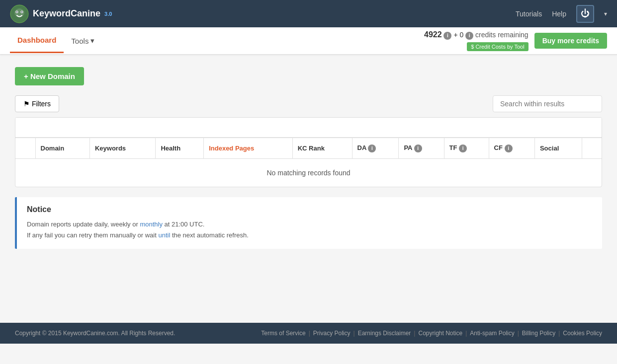  Describe the element at coordinates (547, 104) in the screenshot. I see `search-input` at that location.